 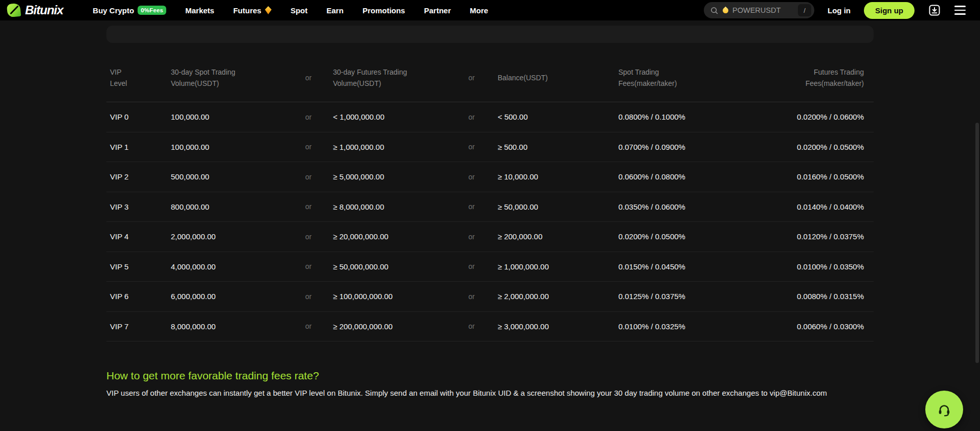 What do you see at coordinates (438, 10) in the screenshot?
I see `nav-item-label: Partner` at bounding box center [438, 10].